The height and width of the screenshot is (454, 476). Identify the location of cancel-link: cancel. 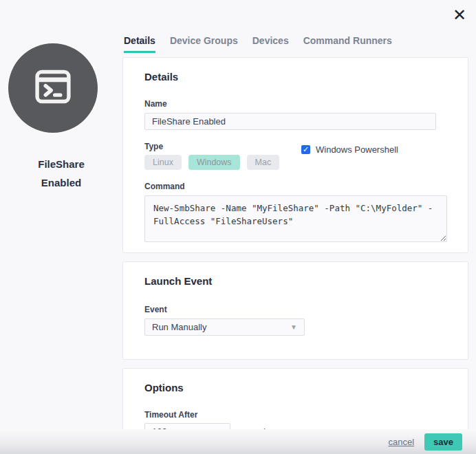
(402, 442).